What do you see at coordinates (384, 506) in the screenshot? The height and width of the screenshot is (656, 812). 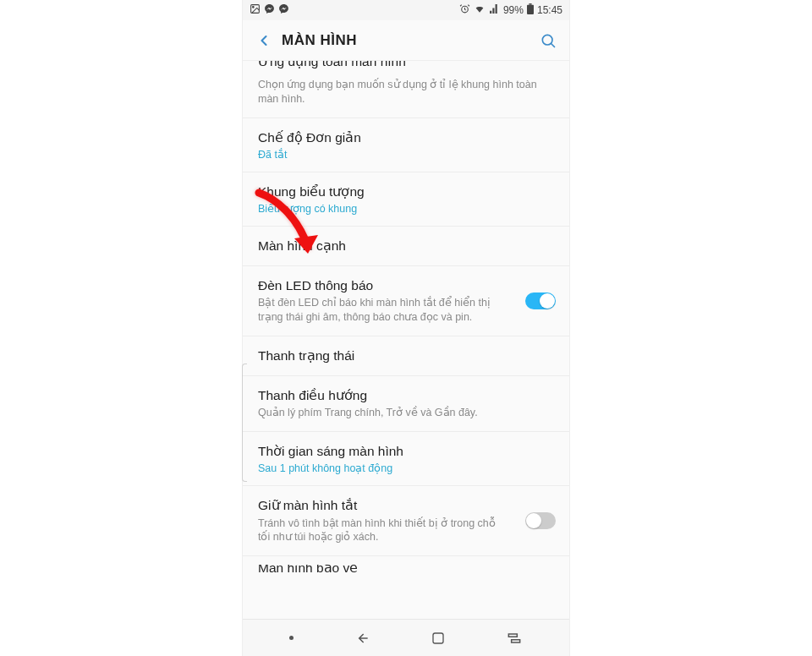 I see `item-title: Giữ màn hình tắt` at bounding box center [384, 506].